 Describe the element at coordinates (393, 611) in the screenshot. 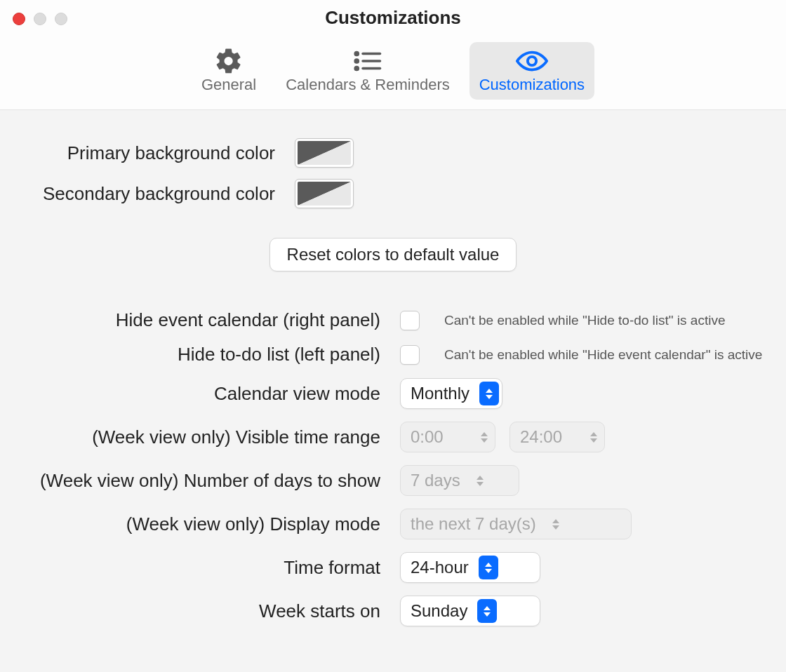

I see `row-week-start: Week starts on Sunday` at that location.